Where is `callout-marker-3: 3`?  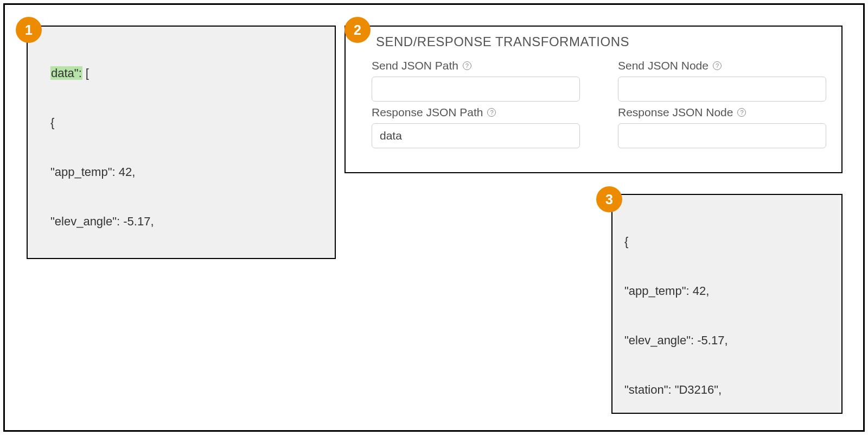 callout-marker-3: 3 is located at coordinates (609, 199).